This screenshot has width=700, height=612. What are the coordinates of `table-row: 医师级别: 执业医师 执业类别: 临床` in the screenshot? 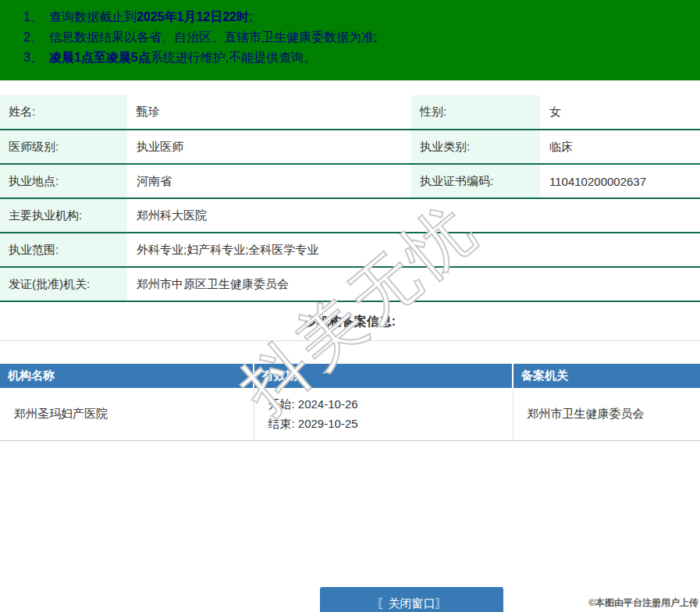 It's located at (350, 147).